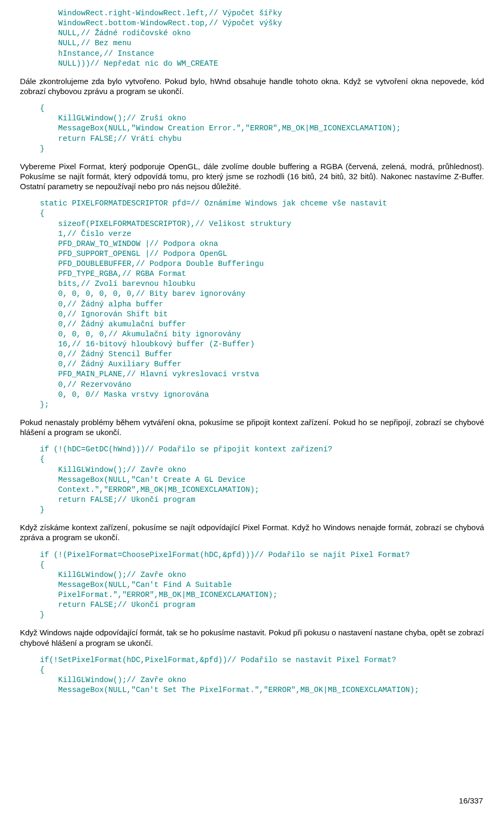 This screenshot has width=504, height=815. I want to click on page-number: 16/337, so click(471, 801).